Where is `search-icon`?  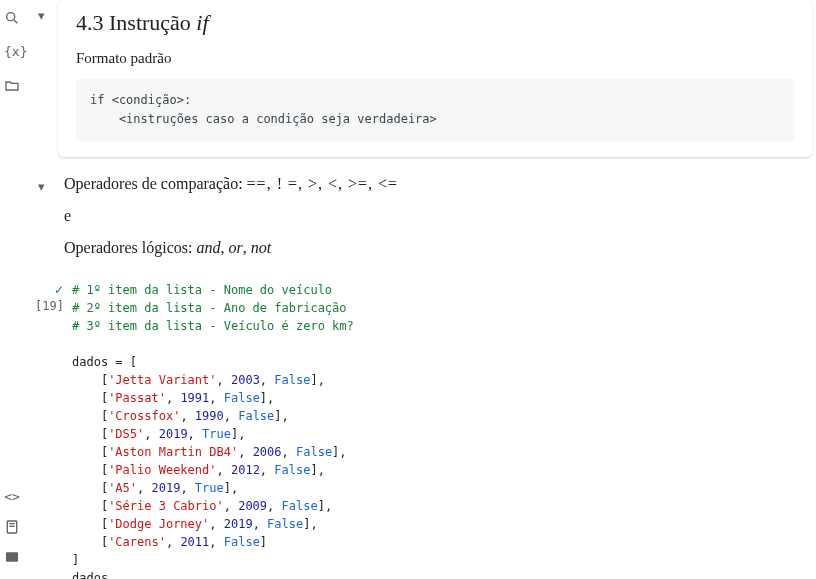 search-icon is located at coordinates (12, 18).